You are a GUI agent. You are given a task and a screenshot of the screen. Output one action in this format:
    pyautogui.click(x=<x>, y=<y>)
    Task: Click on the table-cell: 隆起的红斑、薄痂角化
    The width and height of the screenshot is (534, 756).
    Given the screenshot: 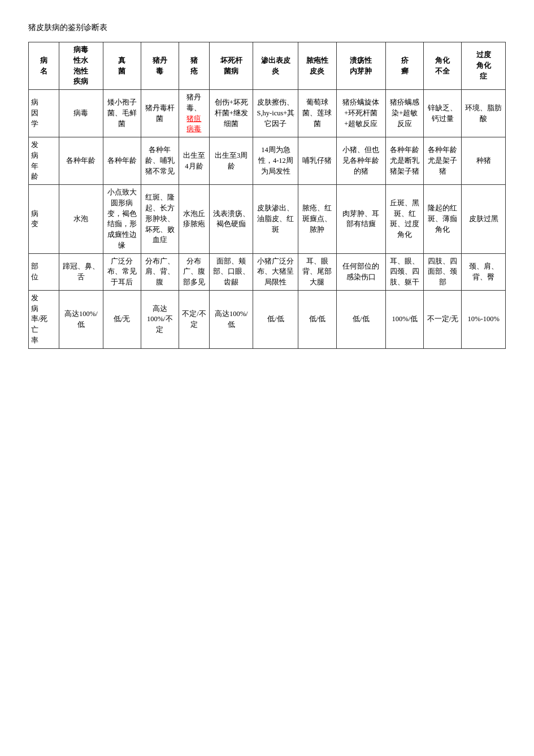 What is the action you would take?
    pyautogui.click(x=443, y=219)
    